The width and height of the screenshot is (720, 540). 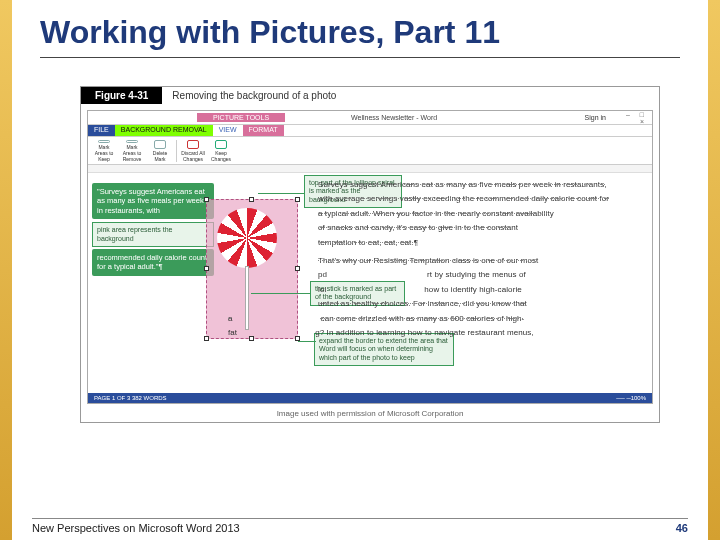 What do you see at coordinates (254, 96) in the screenshot?
I see `figure-caption: Removing the background of a photo` at bounding box center [254, 96].